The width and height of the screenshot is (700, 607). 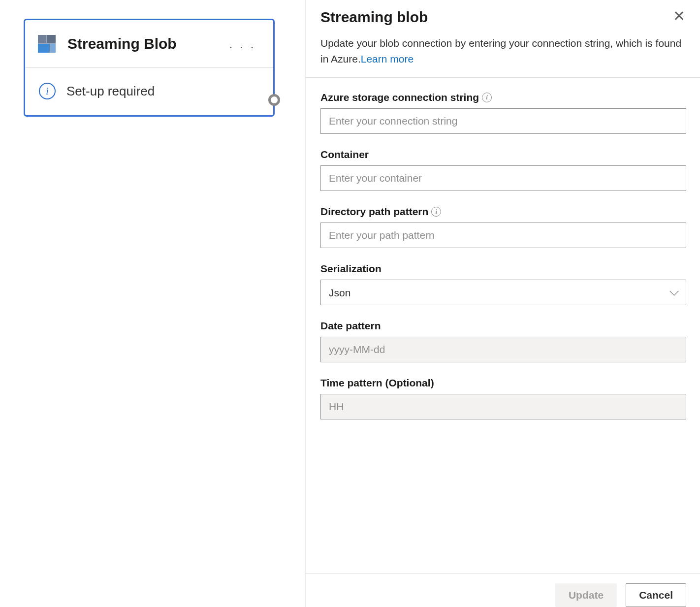 I want to click on info-icon: i, so click(x=47, y=91).